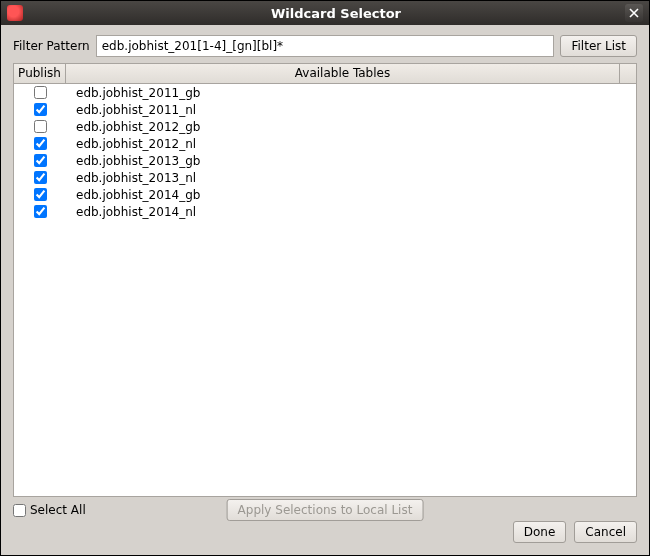  What do you see at coordinates (325, 534) in the screenshot?
I see `footer-row-2: Done Cancel` at bounding box center [325, 534].